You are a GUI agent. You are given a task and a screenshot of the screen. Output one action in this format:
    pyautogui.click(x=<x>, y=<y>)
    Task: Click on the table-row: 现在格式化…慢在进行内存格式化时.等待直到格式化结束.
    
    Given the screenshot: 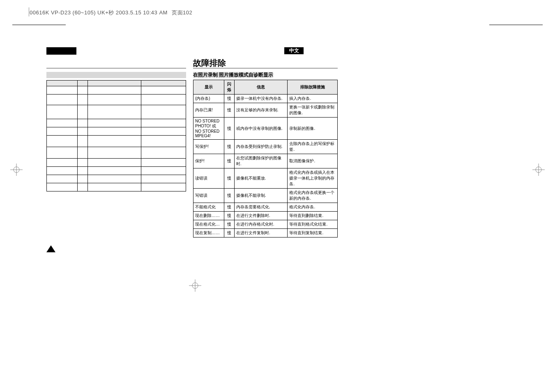 What is the action you would take?
    pyautogui.click(x=265, y=224)
    